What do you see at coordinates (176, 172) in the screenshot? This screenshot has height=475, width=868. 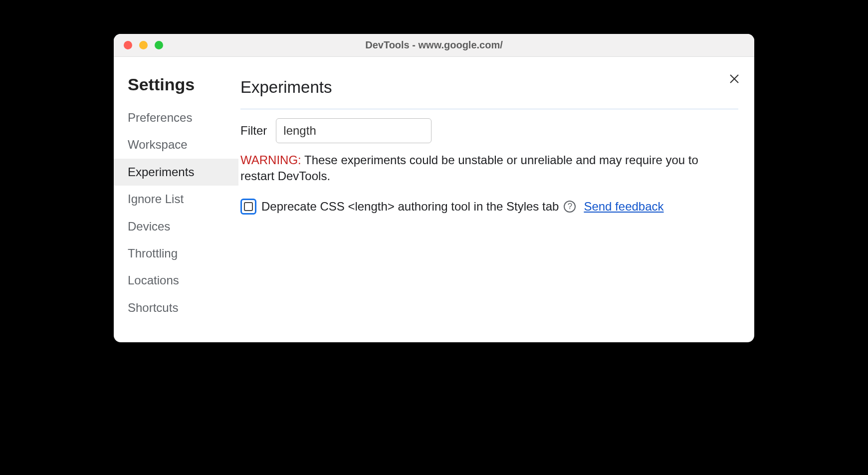 I see `sidebar-item-experiments: Experiments` at bounding box center [176, 172].